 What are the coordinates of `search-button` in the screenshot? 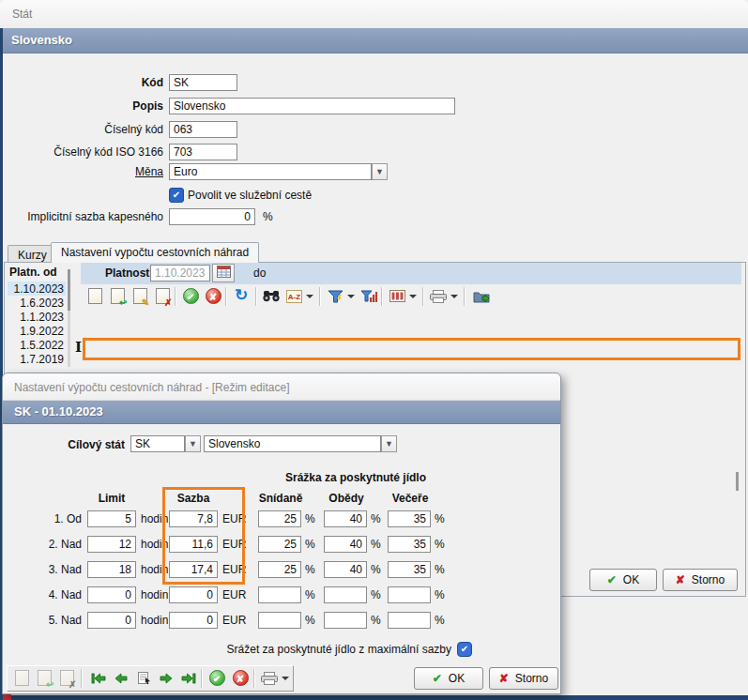 It's located at (271, 297).